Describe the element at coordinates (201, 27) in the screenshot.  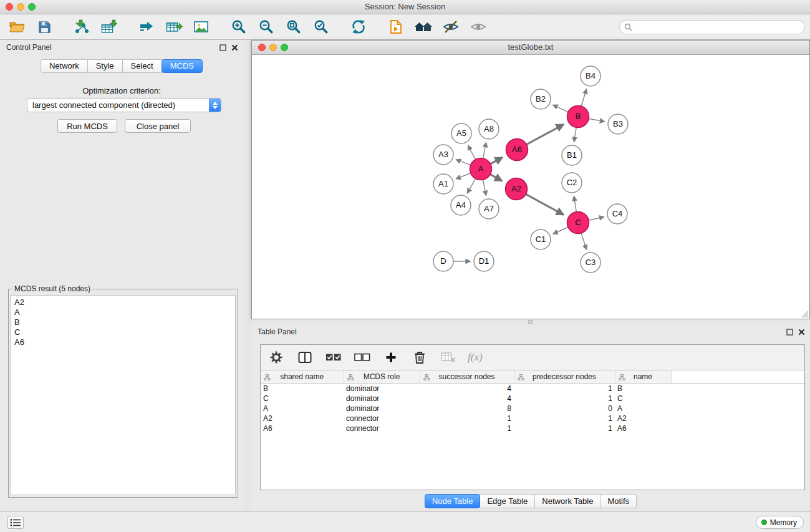
I see `export-image-button` at that location.